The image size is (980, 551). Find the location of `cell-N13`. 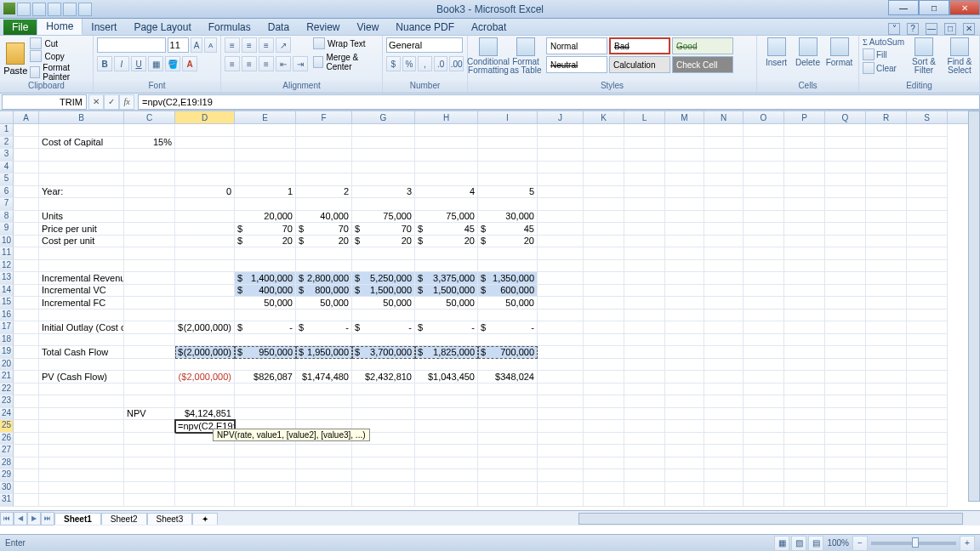

cell-N13 is located at coordinates (724, 279).